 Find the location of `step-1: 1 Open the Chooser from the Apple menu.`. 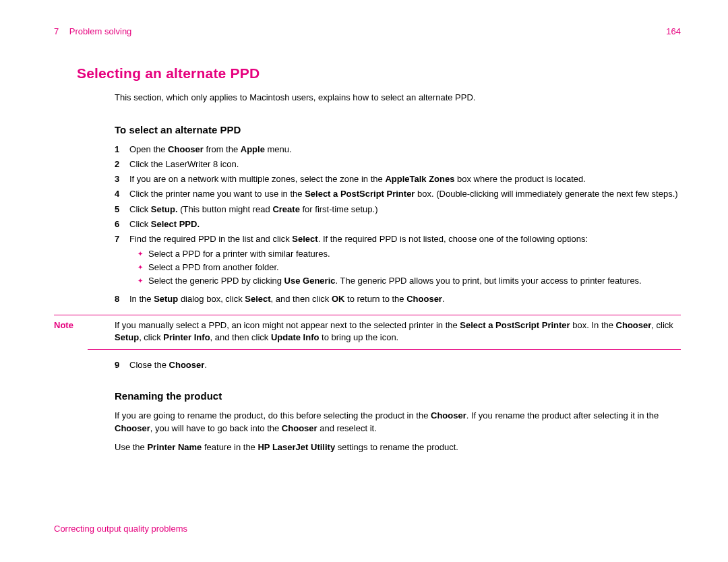

step-1: 1 Open the Chooser from the Apple menu. is located at coordinates (398, 150).